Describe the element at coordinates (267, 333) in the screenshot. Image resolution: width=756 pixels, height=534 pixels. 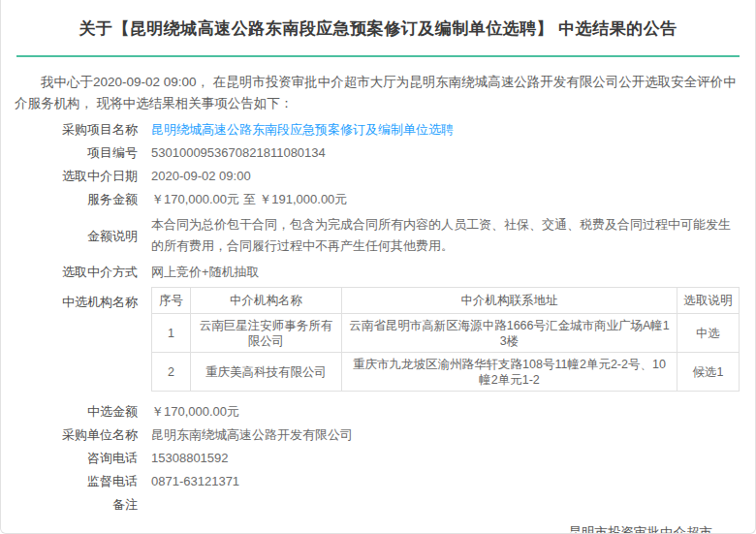
I see `cell-agency-name: 云南巨星注安师事务所有限公司` at that location.